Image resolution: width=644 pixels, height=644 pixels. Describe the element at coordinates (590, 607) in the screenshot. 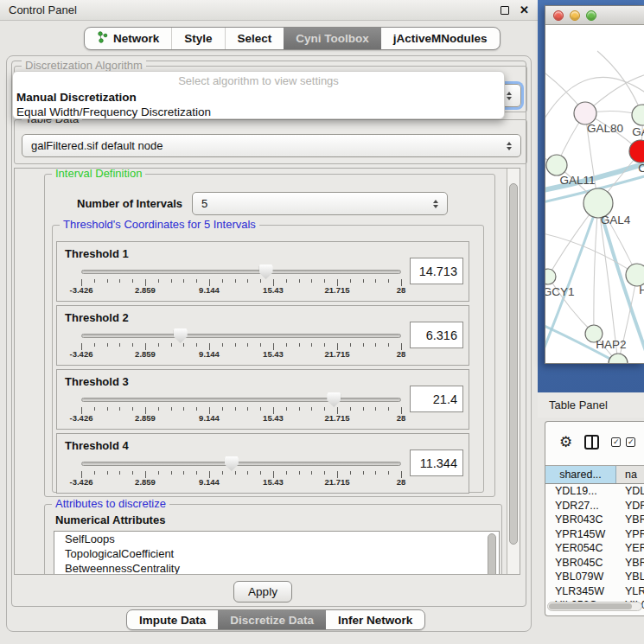

I see `table-scrollbar-thumb` at that location.